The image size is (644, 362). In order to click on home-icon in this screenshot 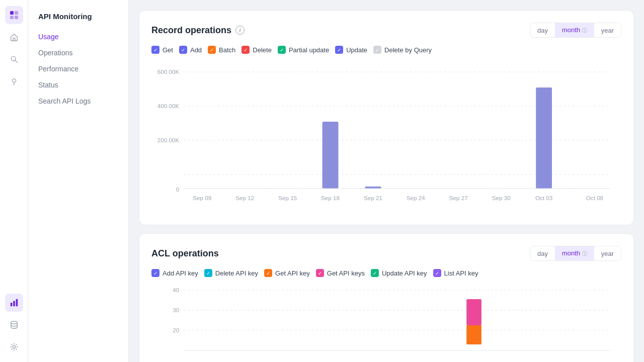, I will do `click(14, 37)`.